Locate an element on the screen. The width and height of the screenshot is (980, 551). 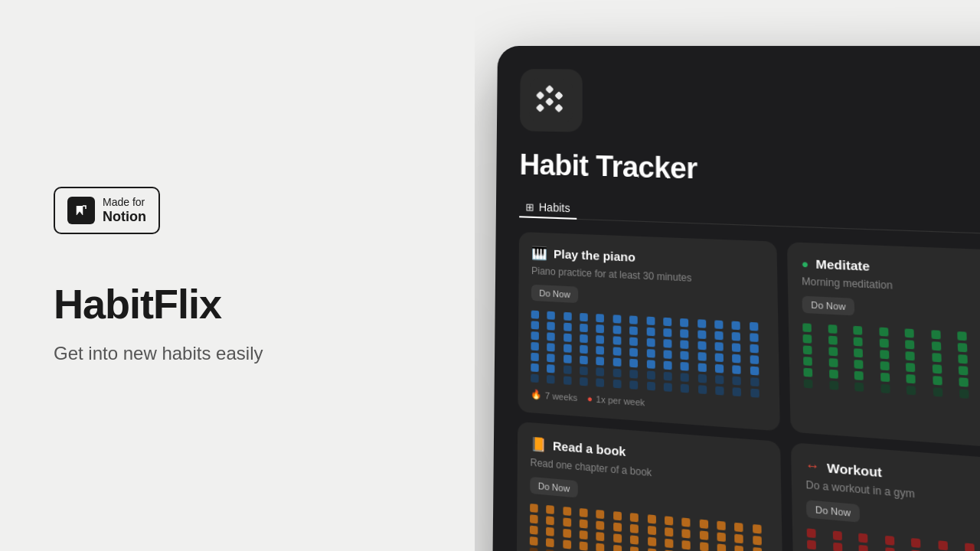
card-meditate: ● Meditate Morning meditation Do Now is located at coordinates (884, 347).